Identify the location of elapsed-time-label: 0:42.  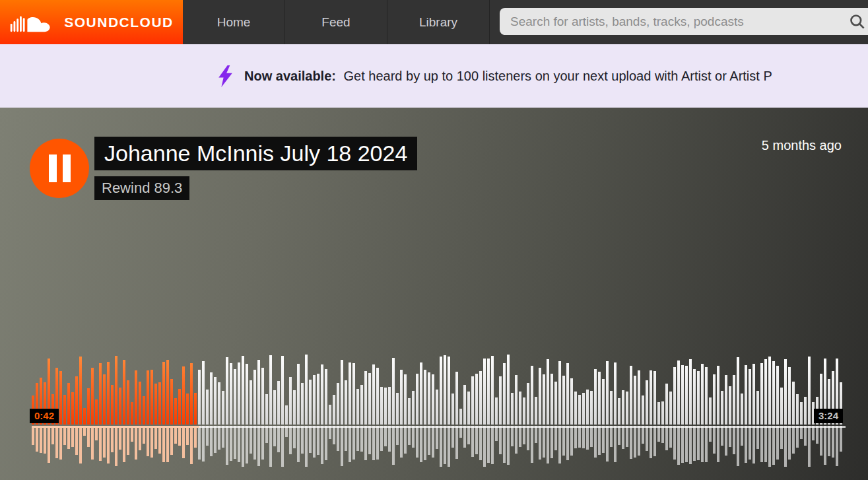
(44, 416).